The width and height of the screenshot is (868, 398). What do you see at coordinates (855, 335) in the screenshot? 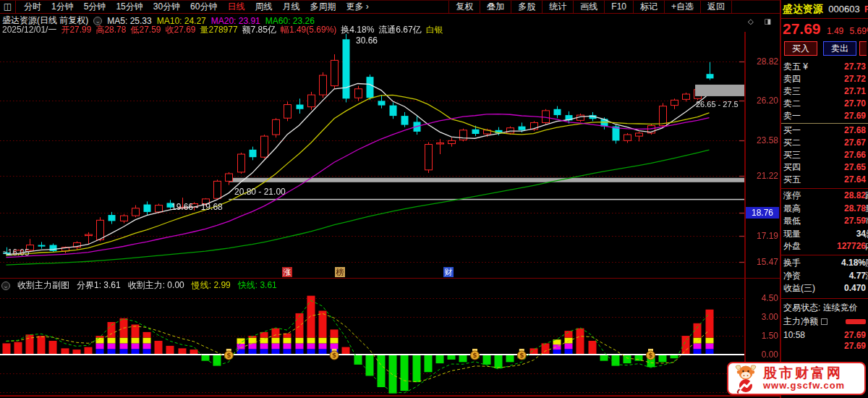
I see `quote-price: 27.69` at bounding box center [855, 335].